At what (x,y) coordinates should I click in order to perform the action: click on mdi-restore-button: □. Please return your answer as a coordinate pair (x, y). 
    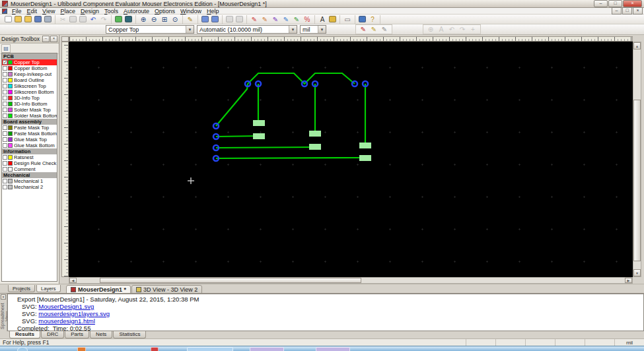
    Looking at the image, I should click on (627, 11).